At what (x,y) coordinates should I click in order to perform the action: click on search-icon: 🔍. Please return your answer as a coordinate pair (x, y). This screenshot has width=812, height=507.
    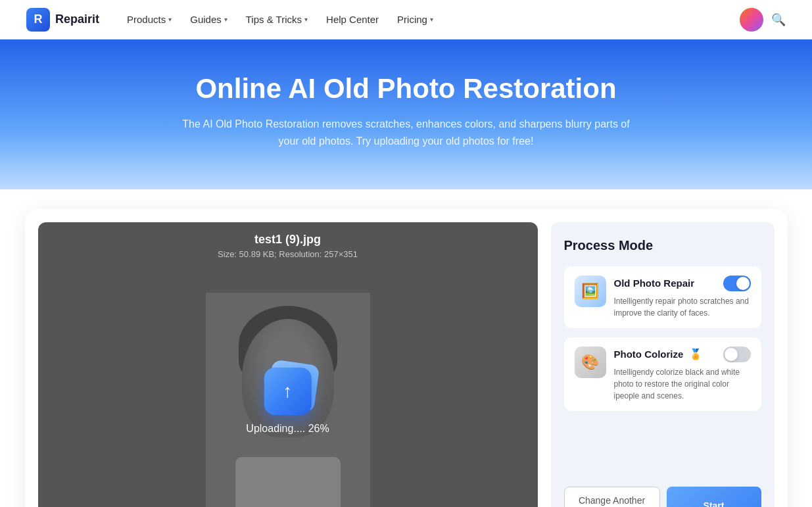
    Looking at the image, I should click on (778, 20).